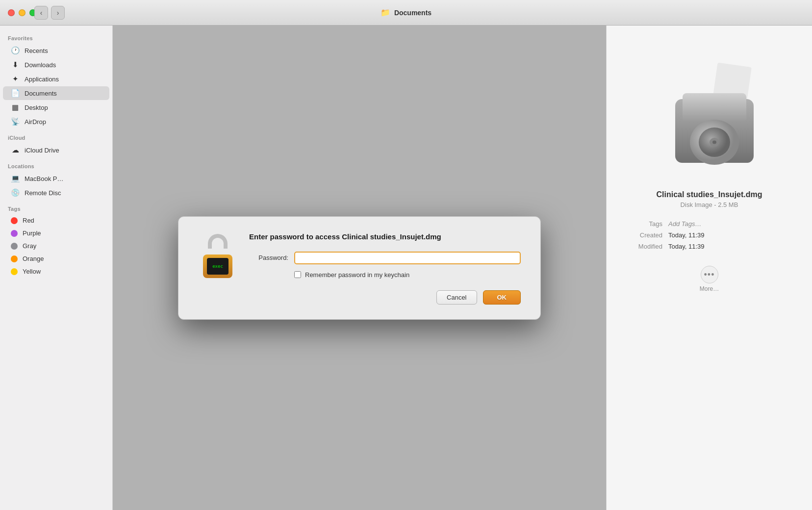 The height and width of the screenshot is (510, 812). I want to click on macbook-icon: 💻, so click(15, 178).